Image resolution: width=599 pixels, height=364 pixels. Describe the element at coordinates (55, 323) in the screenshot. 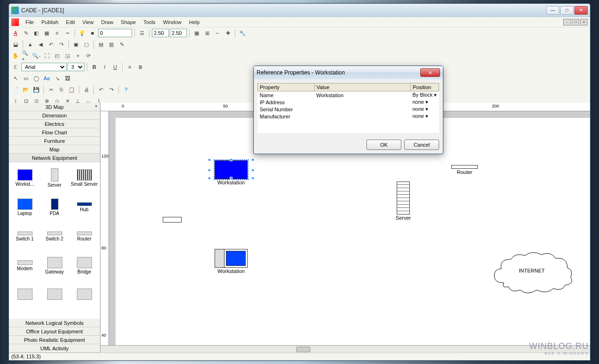

I see `category-network-logical: Network Logical Symbols` at that location.